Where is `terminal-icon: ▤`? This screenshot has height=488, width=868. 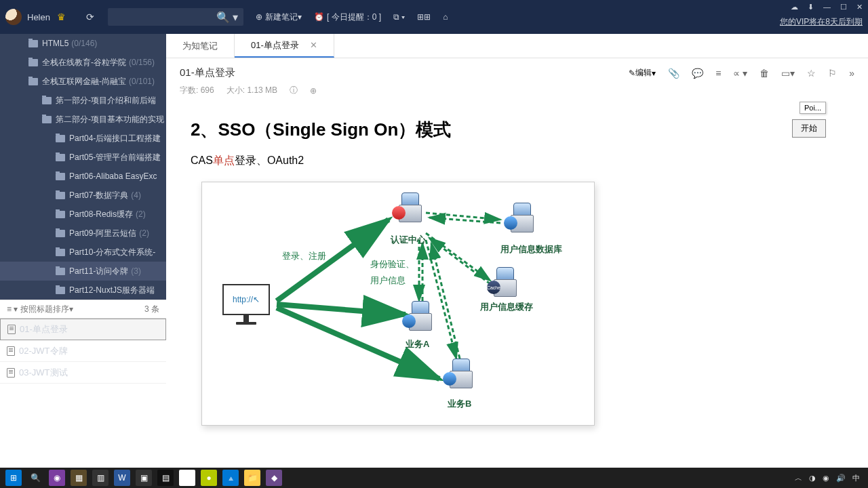
terminal-icon: ▤ is located at coordinates (165, 478).